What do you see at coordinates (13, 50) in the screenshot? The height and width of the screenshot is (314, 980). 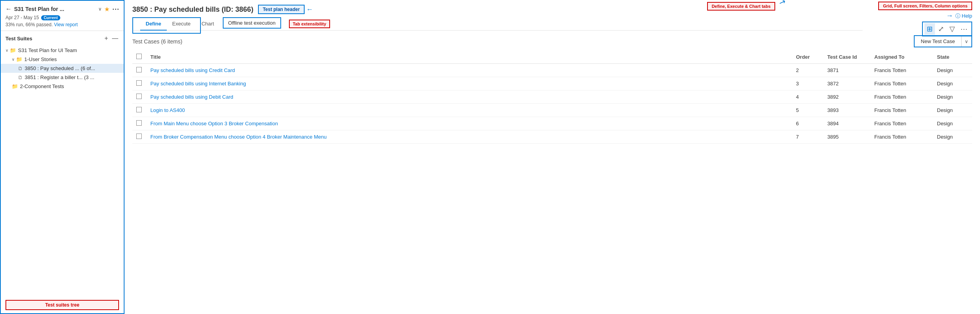 I see `tree-folder-icon-0: 📁` at bounding box center [13, 50].